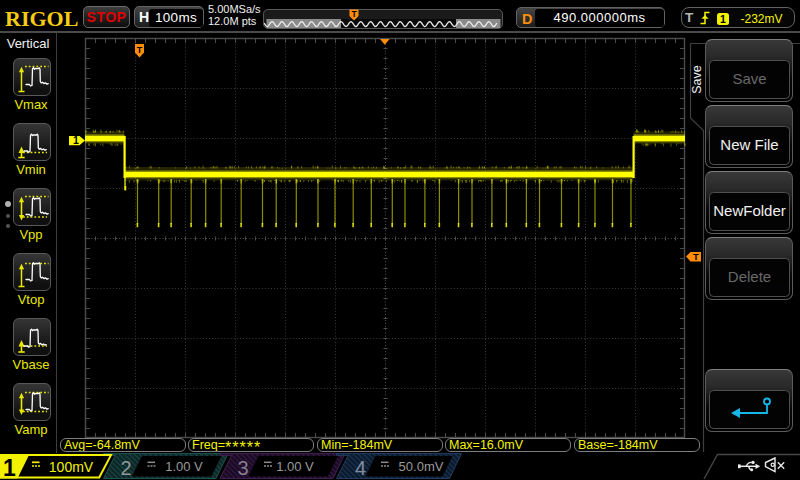  Describe the element at coordinates (422, 466) in the screenshot. I see `svg-text: 50.0mV` at that location.